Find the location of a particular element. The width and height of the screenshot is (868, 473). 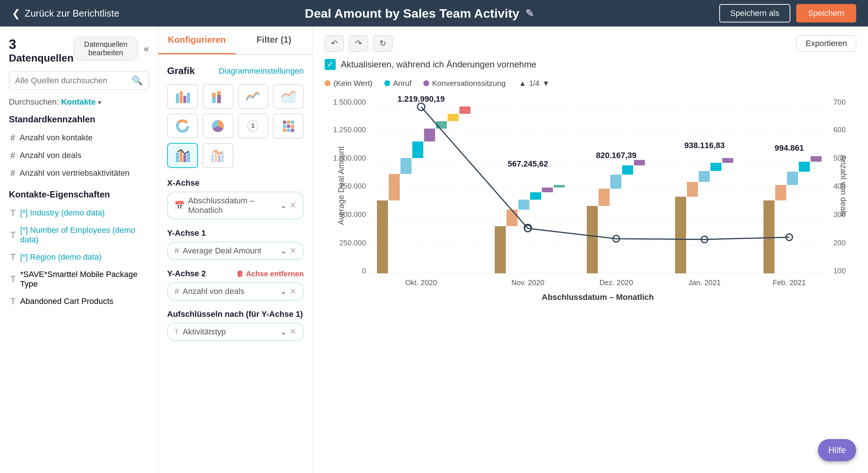

hilfe-button: Hilfe is located at coordinates (837, 450).